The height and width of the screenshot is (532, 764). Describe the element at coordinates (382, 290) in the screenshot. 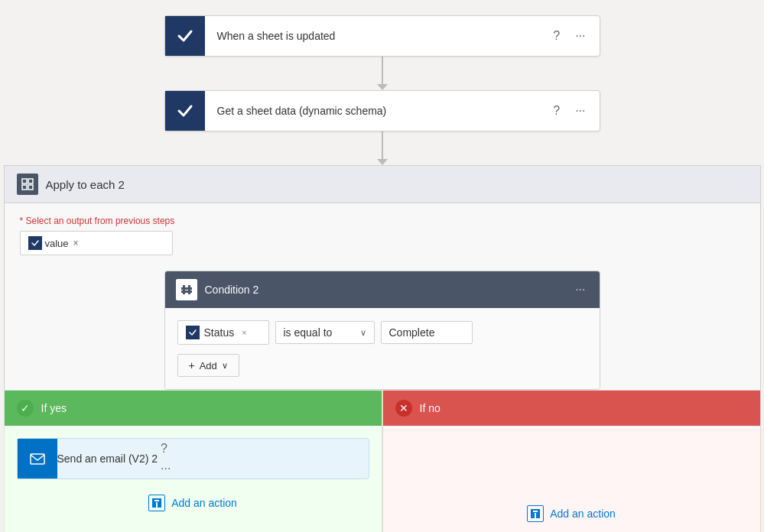

I see `condition-header: Condition 2 ···` at that location.